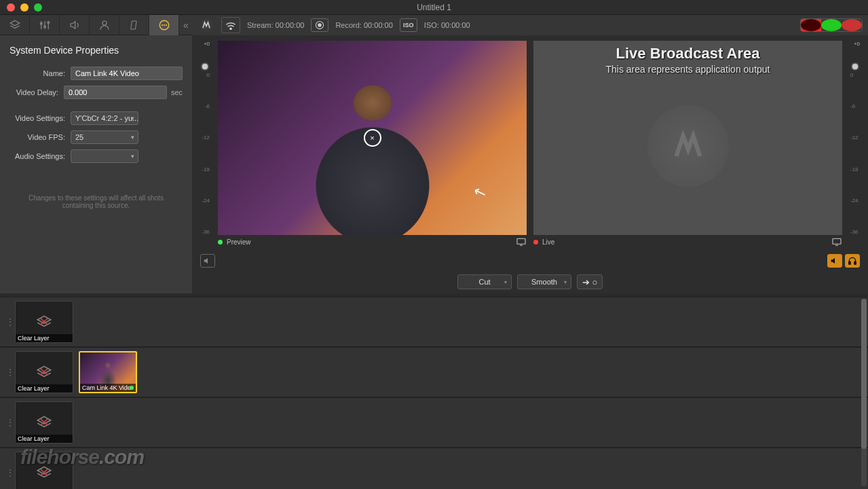  Describe the element at coordinates (38, 7) in the screenshot. I see `zoom-window-button` at that location.